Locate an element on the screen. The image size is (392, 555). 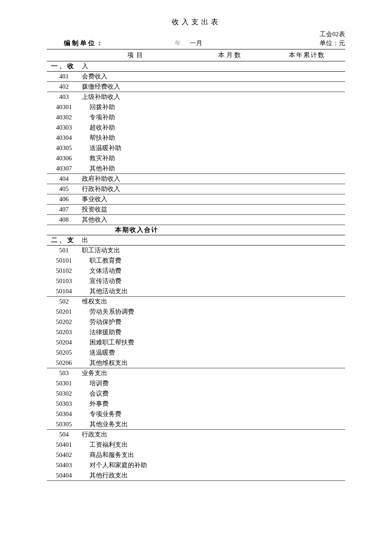
row-name: 外事费 is located at coordinates (136, 404).